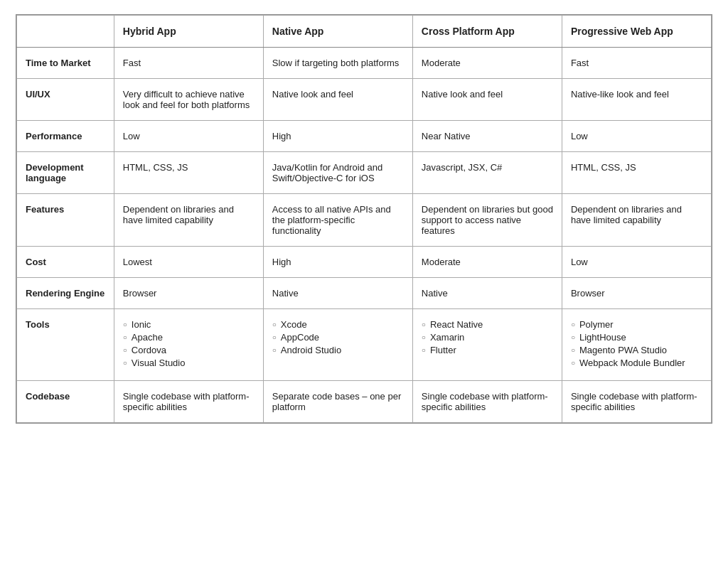  Describe the element at coordinates (636, 31) in the screenshot. I see `header-pwa: Progressive Web App` at that location.